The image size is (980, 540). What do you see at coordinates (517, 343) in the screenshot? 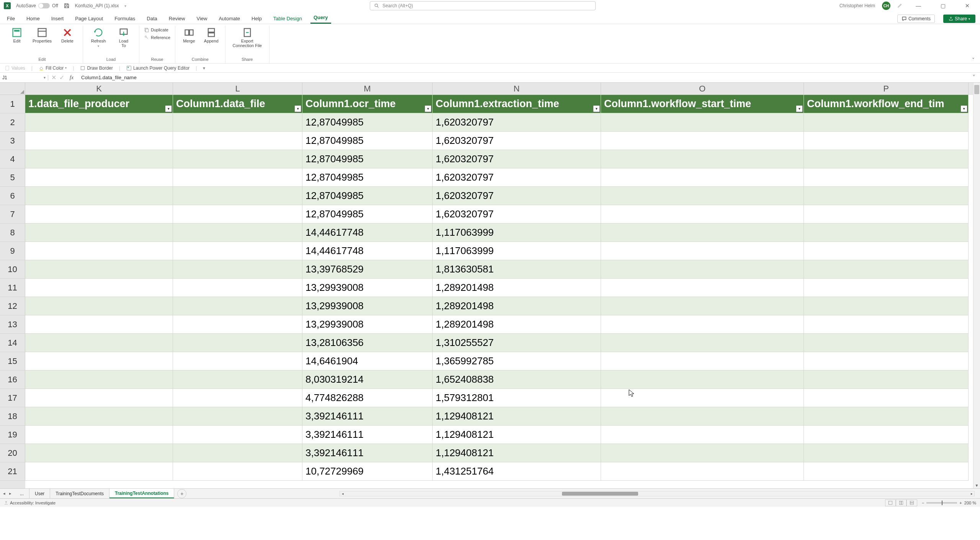
I see `cell: 1,310255527` at bounding box center [517, 343].